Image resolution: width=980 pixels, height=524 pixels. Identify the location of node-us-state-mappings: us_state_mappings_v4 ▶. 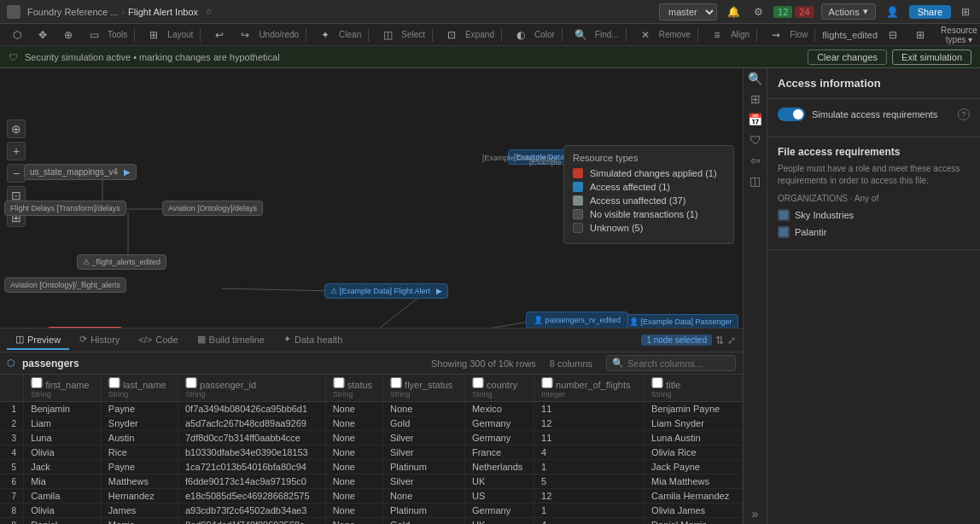
(80, 172).